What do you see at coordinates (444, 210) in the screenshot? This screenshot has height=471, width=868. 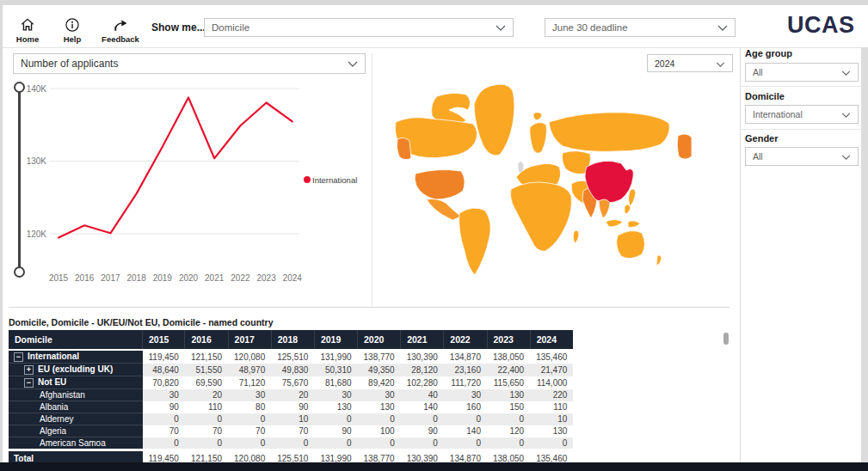 I see `map-mexico` at bounding box center [444, 210].